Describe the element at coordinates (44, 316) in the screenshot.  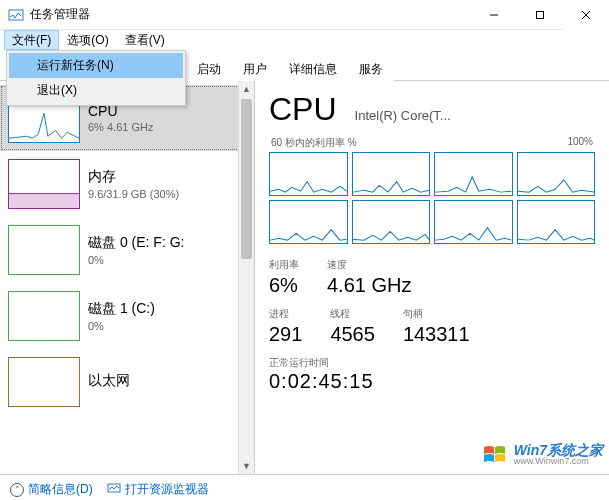
I see `disk1-thumb` at that location.